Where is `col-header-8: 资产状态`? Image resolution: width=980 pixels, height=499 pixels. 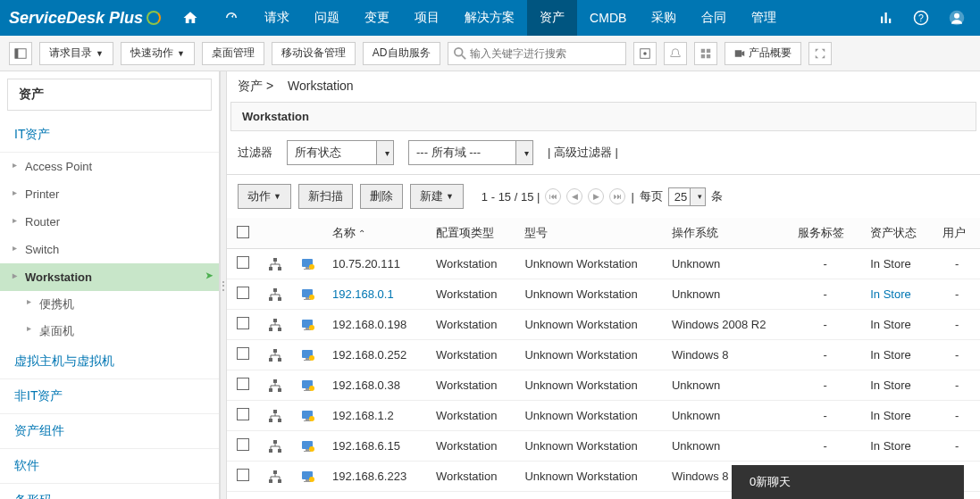
col-header-8: 资产状态 is located at coordinates (897, 234).